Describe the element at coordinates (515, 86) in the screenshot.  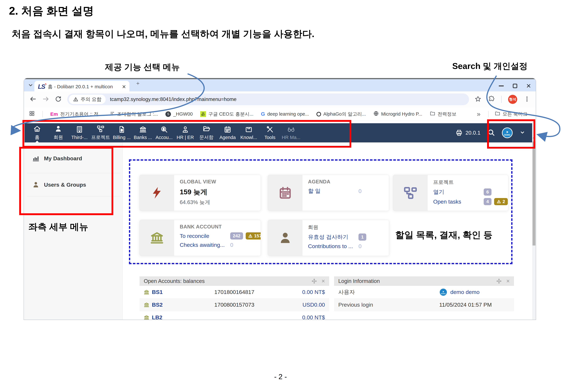
I see `window-maximize-button` at that location.